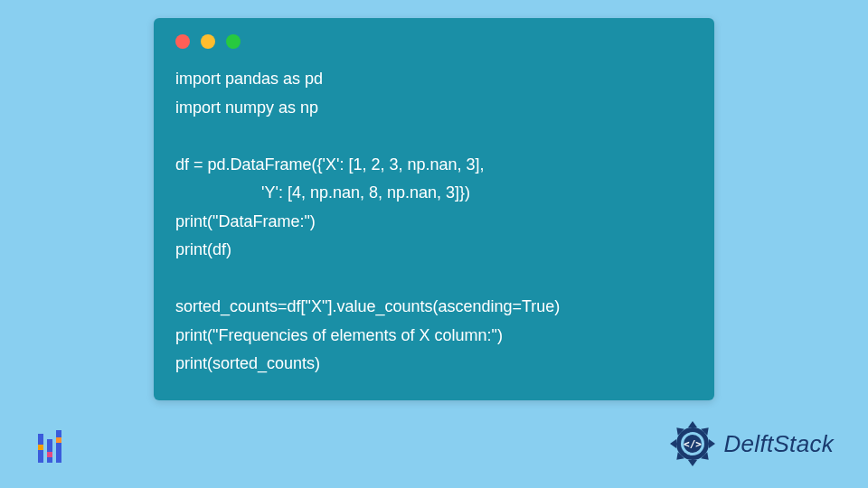  Describe the element at coordinates (208, 42) in the screenshot. I see `minimize-icon` at that location.